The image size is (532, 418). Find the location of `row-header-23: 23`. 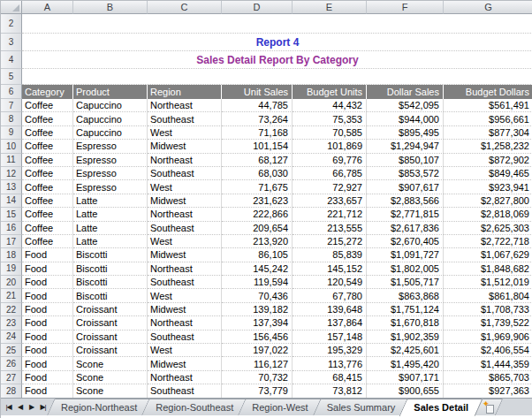

row-header-23: 23 is located at coordinates (11, 323).